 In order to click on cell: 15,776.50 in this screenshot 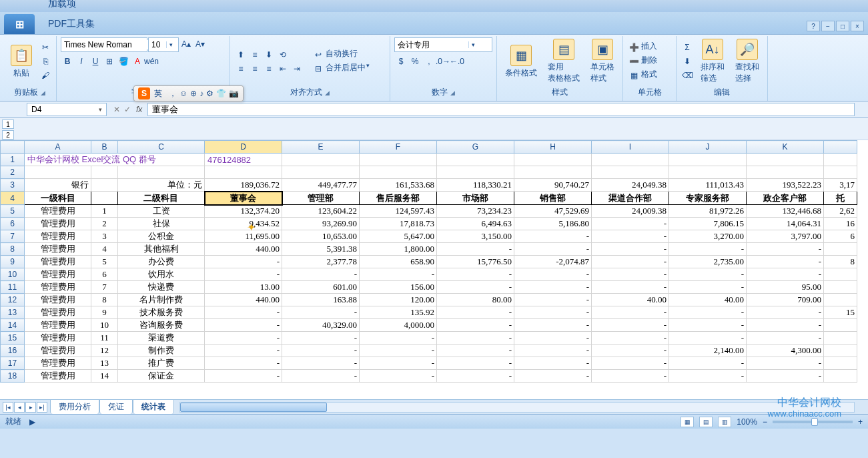, I will do `click(476, 262)`.